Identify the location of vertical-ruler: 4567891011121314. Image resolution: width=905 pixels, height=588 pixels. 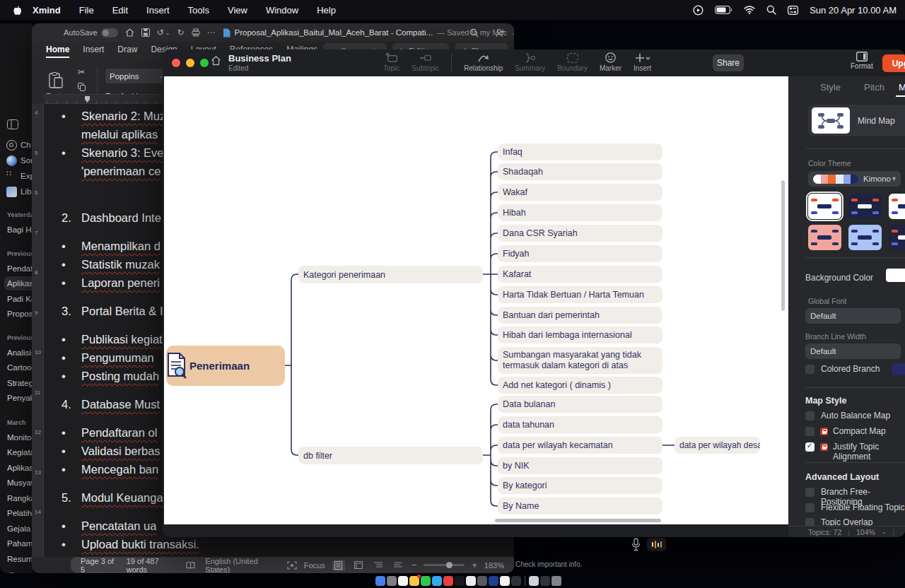
(38, 331).